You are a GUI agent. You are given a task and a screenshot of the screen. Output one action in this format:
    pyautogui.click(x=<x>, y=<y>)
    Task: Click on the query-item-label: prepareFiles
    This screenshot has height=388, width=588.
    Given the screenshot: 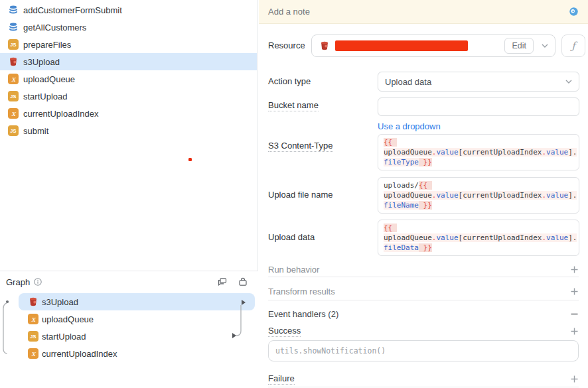 What is the action you would take?
    pyautogui.click(x=47, y=45)
    